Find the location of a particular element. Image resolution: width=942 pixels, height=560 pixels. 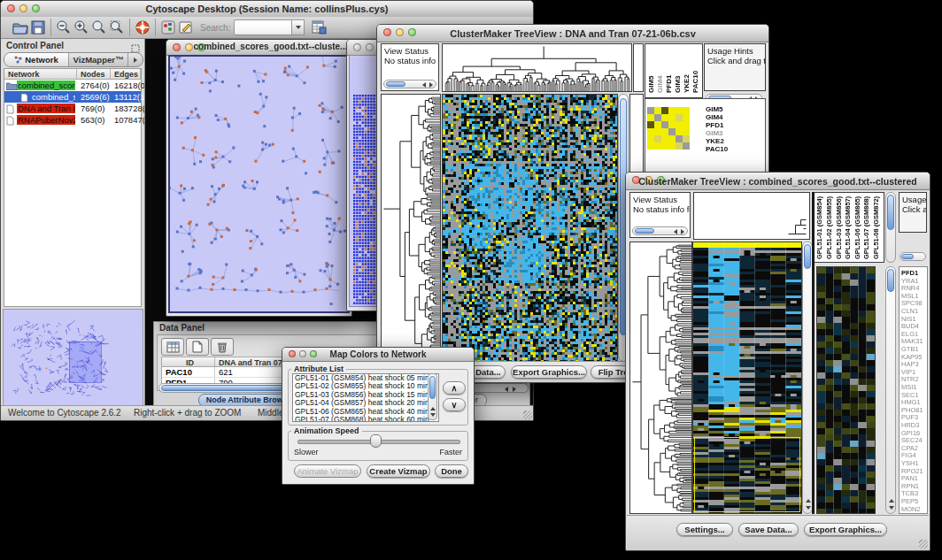

network1-canvas is located at coordinates (259, 184).